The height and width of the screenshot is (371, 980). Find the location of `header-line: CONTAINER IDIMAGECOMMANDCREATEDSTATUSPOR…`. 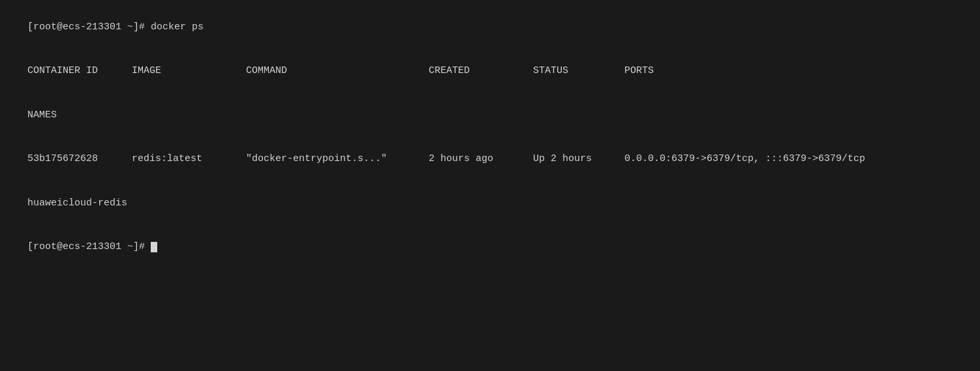

header-line: CONTAINER IDIMAGECOMMANDCREATEDSTATUSPOR… is located at coordinates (490, 72).